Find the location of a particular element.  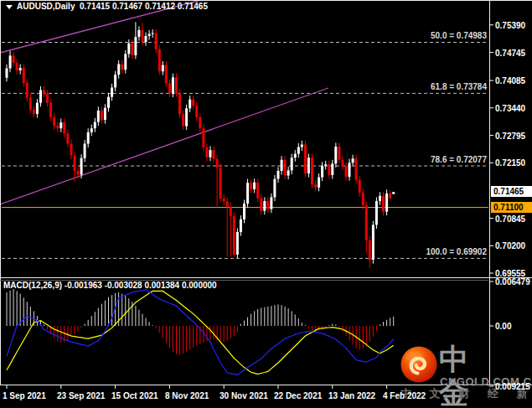

time-axis-label: 30 Nov 2021 is located at coordinates (244, 395).